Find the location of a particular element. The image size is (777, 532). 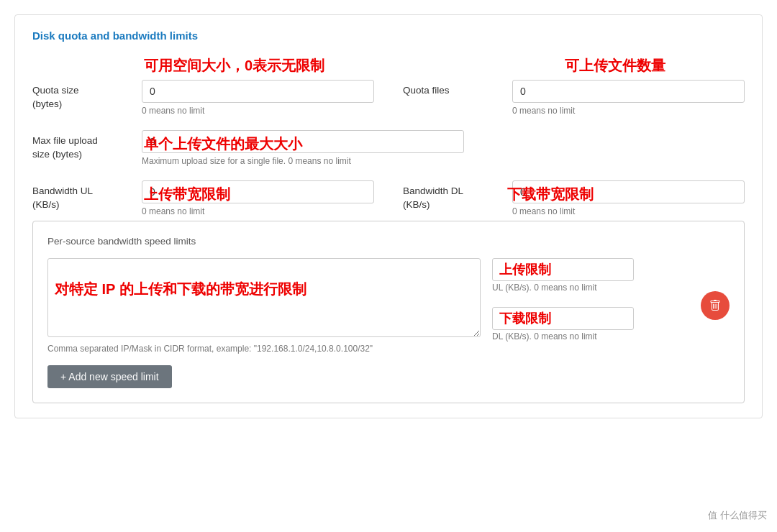

bw-ul-input is located at coordinates (258, 192).